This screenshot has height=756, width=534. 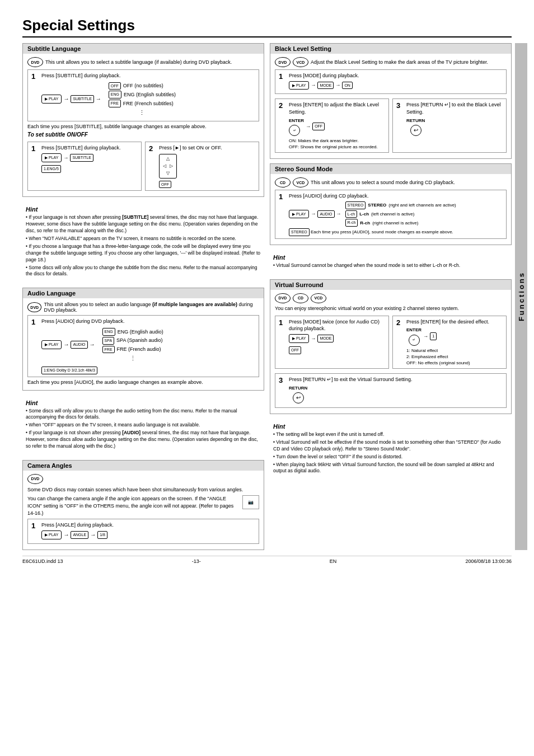 What do you see at coordinates (207, 148) in the screenshot?
I see `subtitle-substep2-text: Press [►] to set ON or OFF.` at bounding box center [207, 148].